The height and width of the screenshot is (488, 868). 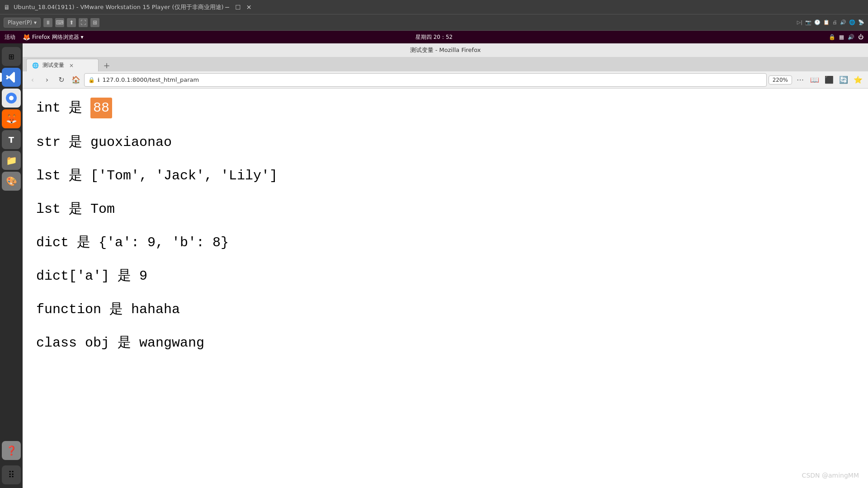 I want to click on line2-type: str, so click(x=48, y=142).